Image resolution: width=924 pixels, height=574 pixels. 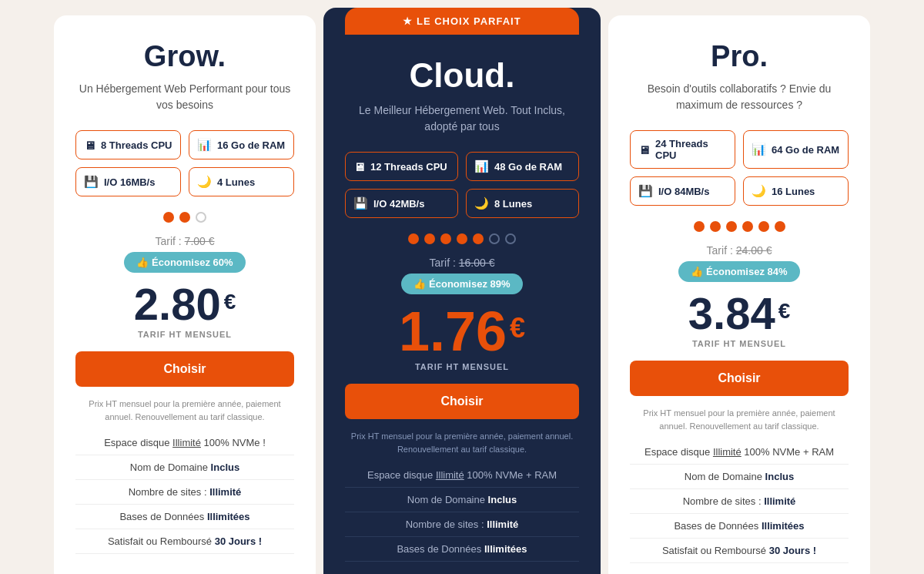 What do you see at coordinates (185, 545) in the screenshot?
I see `feature-item-grow-4: Satisfait ou Remboursé 30 Jours !` at bounding box center [185, 545].